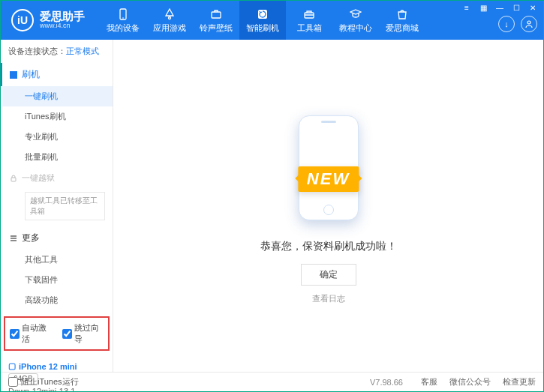 The image size is (544, 392). What do you see at coordinates (57, 75) in the screenshot?
I see `section-flash: 刷机` at bounding box center [57, 75].